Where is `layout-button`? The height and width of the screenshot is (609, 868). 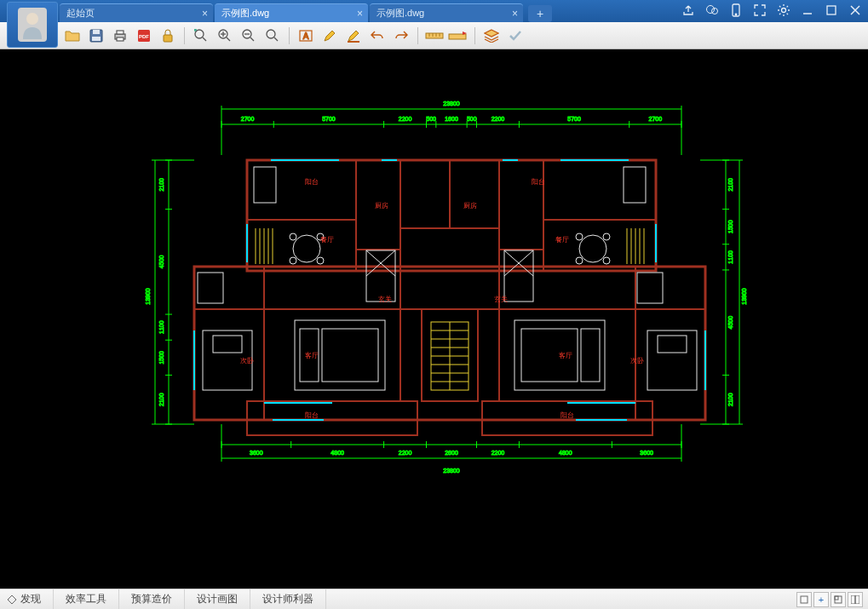
layout-button is located at coordinates (855, 600).